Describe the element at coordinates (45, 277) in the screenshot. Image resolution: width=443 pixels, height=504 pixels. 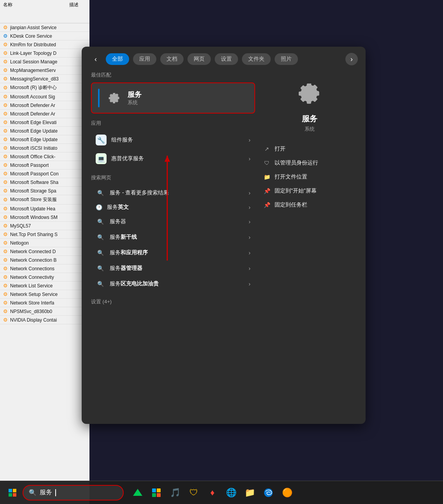
I see `service-row: ⚙Network Connectivity` at that location.